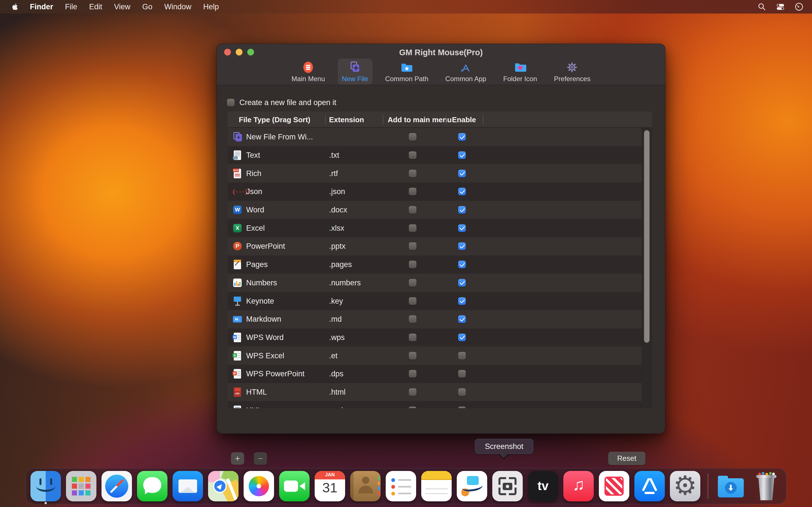 The image size is (812, 507). What do you see at coordinates (330, 486) in the screenshot?
I see `dock-item: JAN31` at bounding box center [330, 486].